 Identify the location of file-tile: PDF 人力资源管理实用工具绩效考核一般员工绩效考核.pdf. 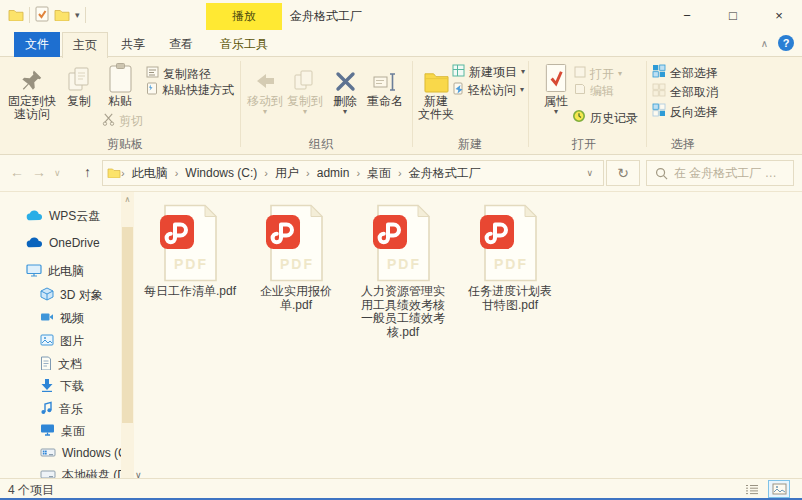
(403, 272).